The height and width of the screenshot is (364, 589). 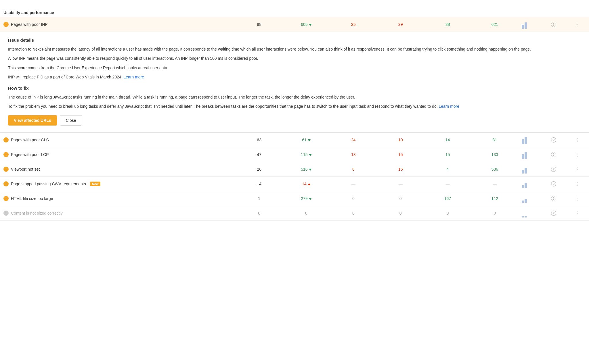 What do you see at coordinates (118, 213) in the screenshot?
I see `issue-cell: ! Content is not sized correctly` at bounding box center [118, 213].